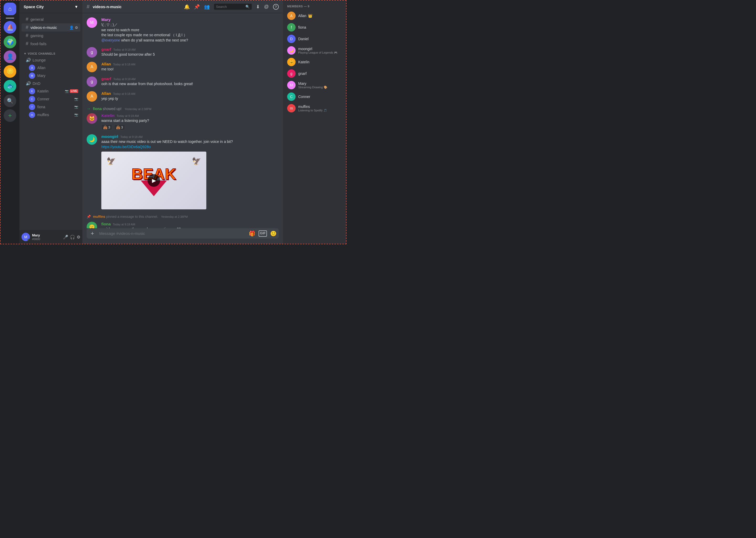 The width and height of the screenshot is (756, 538). I want to click on channel-item-food-fails: # food-fails, so click(51, 44).